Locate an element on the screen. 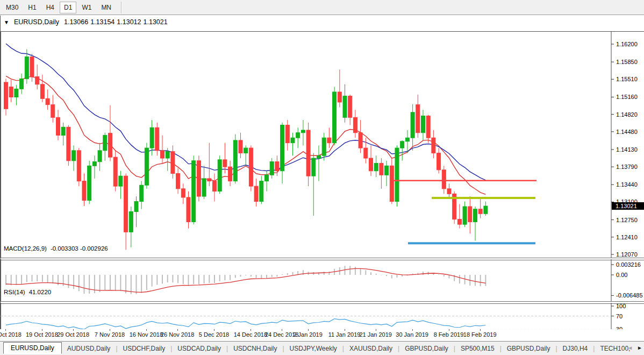 This screenshot has height=355, width=644. macd-axis-label: 0.003216 is located at coordinates (628, 265).